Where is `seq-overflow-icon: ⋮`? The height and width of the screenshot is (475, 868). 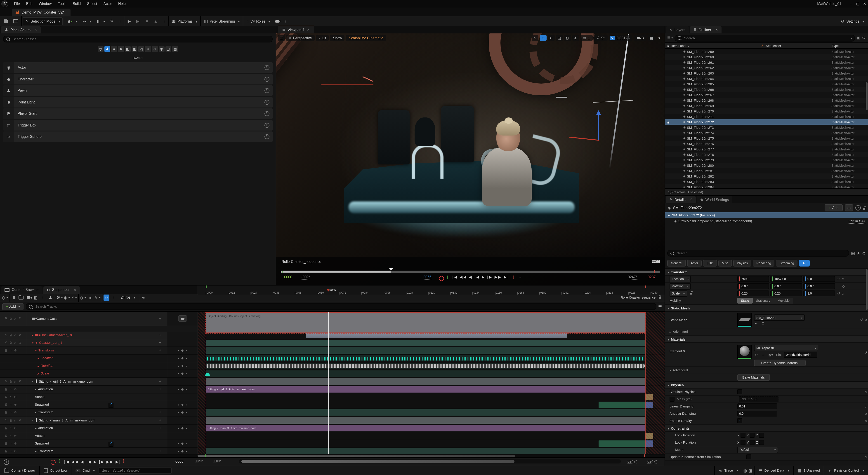
seq-overflow-icon: ⋮ is located at coordinates (43, 298).